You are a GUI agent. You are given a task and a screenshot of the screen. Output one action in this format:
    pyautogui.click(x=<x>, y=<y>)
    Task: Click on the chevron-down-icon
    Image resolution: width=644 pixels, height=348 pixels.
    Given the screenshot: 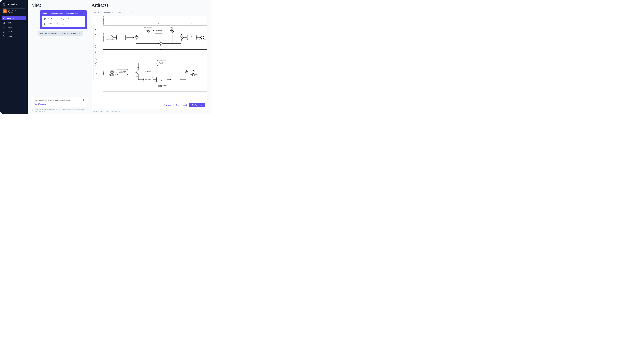 What is the action you would take?
    pyautogui.click(x=24, y=11)
    